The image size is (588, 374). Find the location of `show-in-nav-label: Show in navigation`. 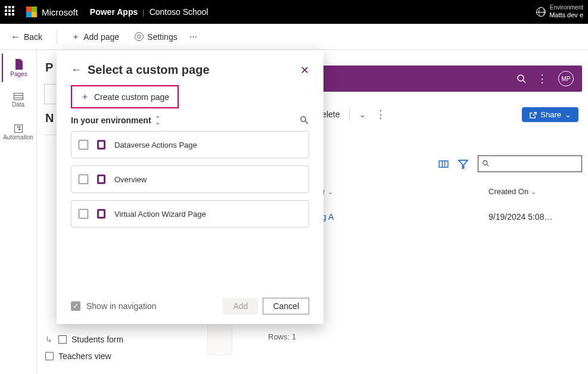

show-in-nav-label: Show in navigation is located at coordinates (122, 306).